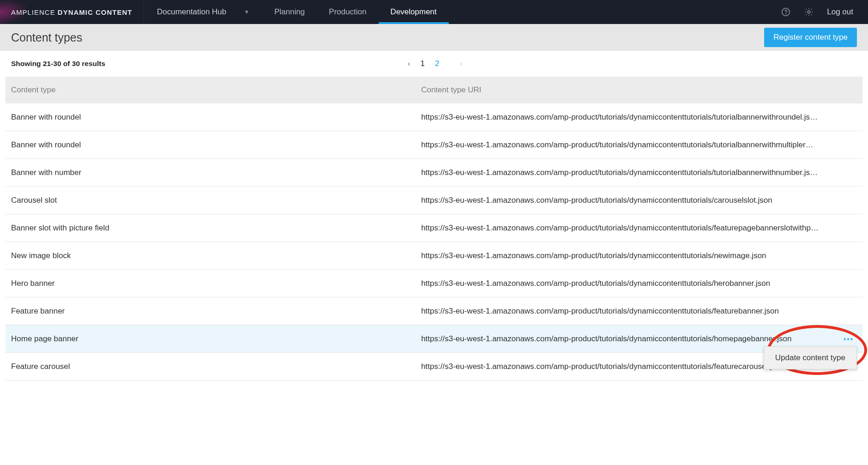 The width and height of the screenshot is (868, 465). I want to click on tab-development-label: Development, so click(414, 12).